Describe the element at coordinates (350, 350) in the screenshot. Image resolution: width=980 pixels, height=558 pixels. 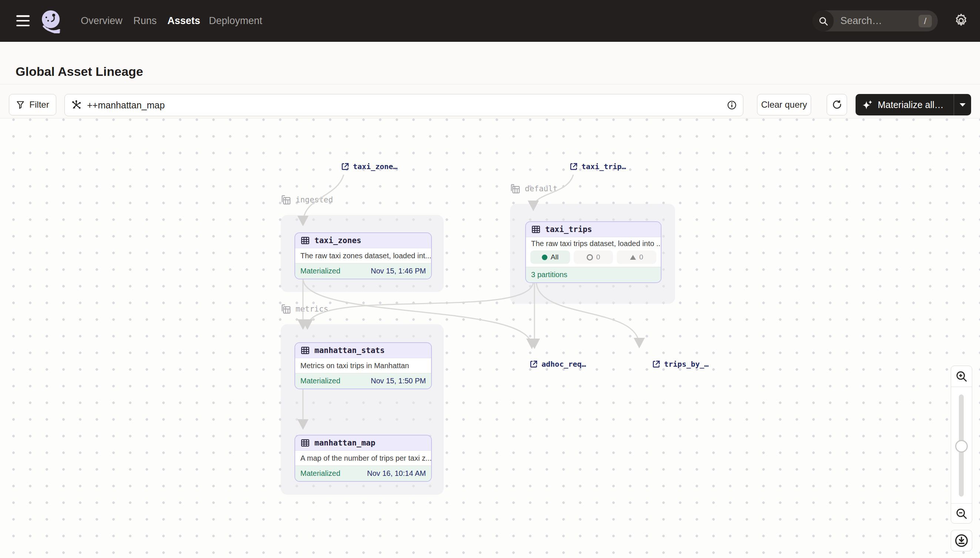
I see `asset-title: manhattan_stats` at that location.